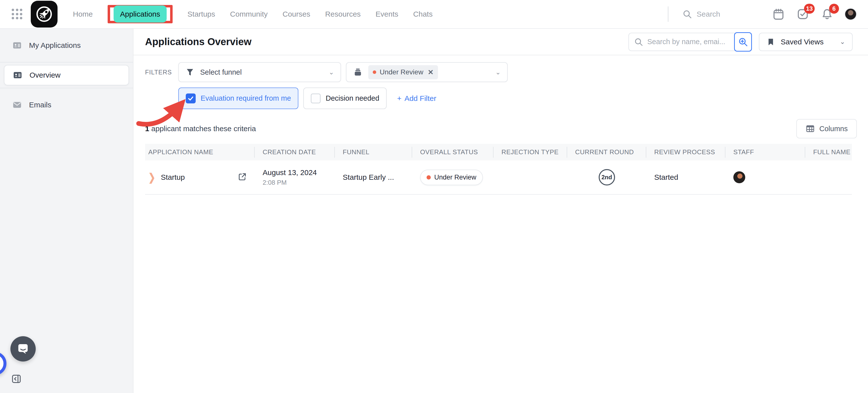 This screenshot has height=393, width=868. I want to click on col-header-current-round: CURRENT ROUND, so click(607, 152).